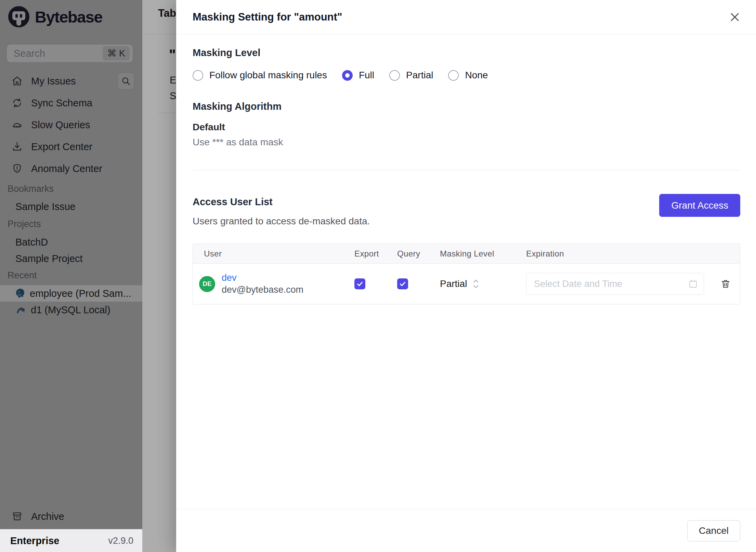 This screenshot has width=756, height=552. Describe the element at coordinates (71, 242) in the screenshot. I see `sidebar-item-batchd: BatchD` at that location.